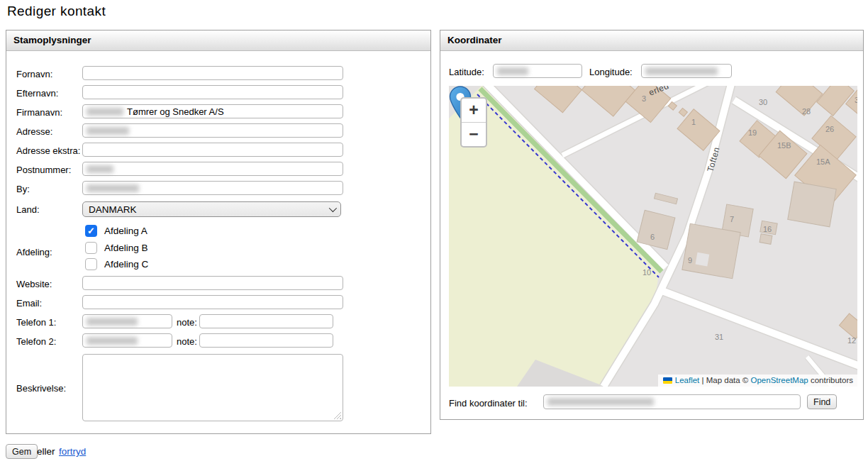 The height and width of the screenshot is (466, 868). Describe the element at coordinates (211, 209) in the screenshot. I see `land-select: DANMARK` at that location.